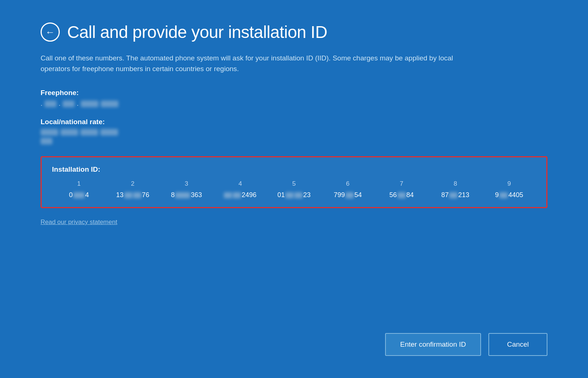 This screenshot has height=378, width=588. I want to click on description: Call one of these numbers. The automated…, so click(262, 63).